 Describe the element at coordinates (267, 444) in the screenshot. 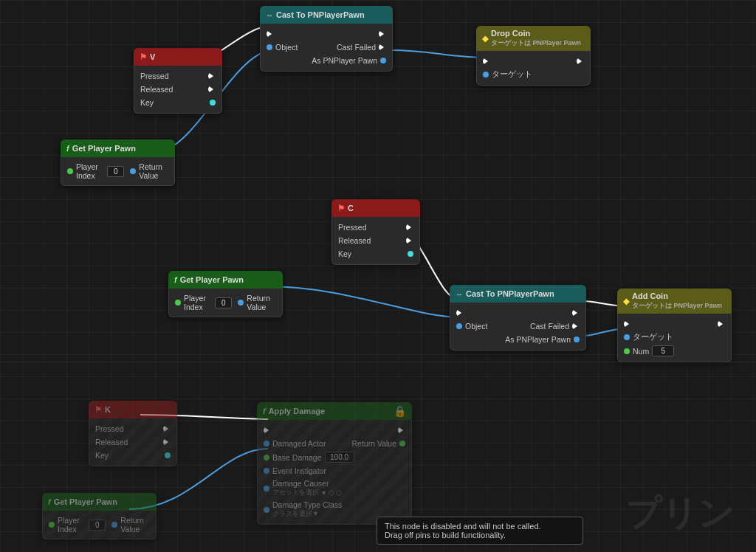

I see `apply-damage-damaged-actor-pin` at that location.